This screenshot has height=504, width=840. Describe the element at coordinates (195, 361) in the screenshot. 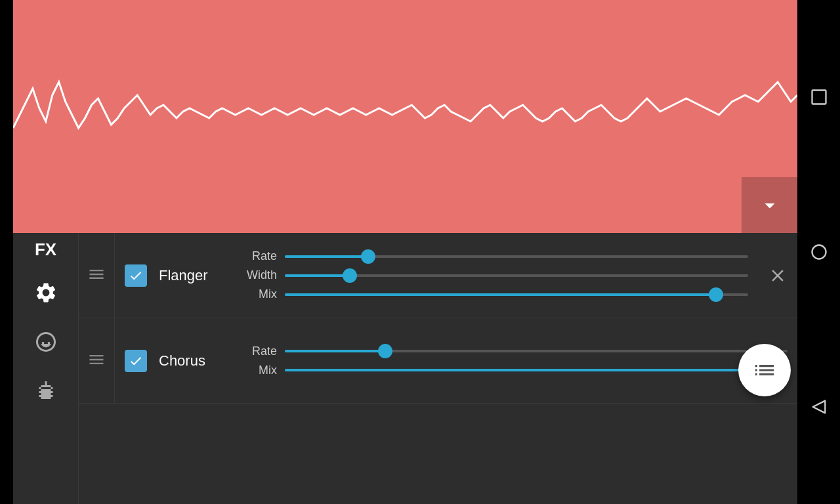

I see `chorus-name: Chorus` at that location.